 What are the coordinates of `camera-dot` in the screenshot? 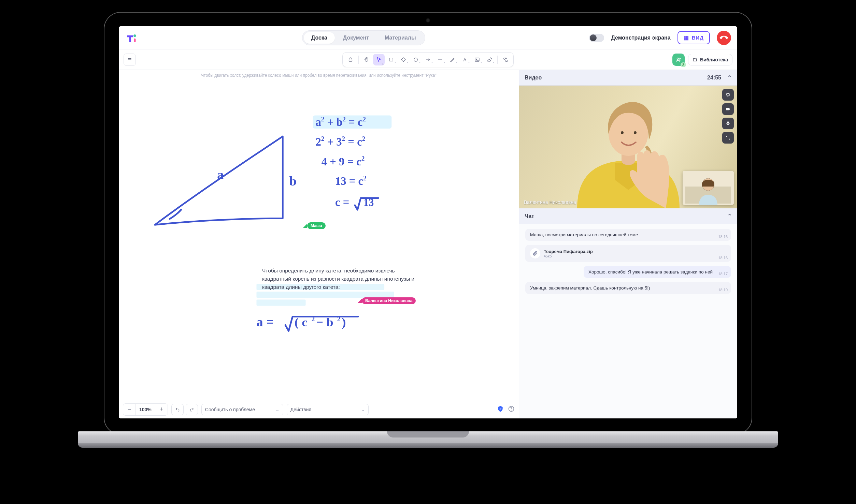 It's located at (428, 20).